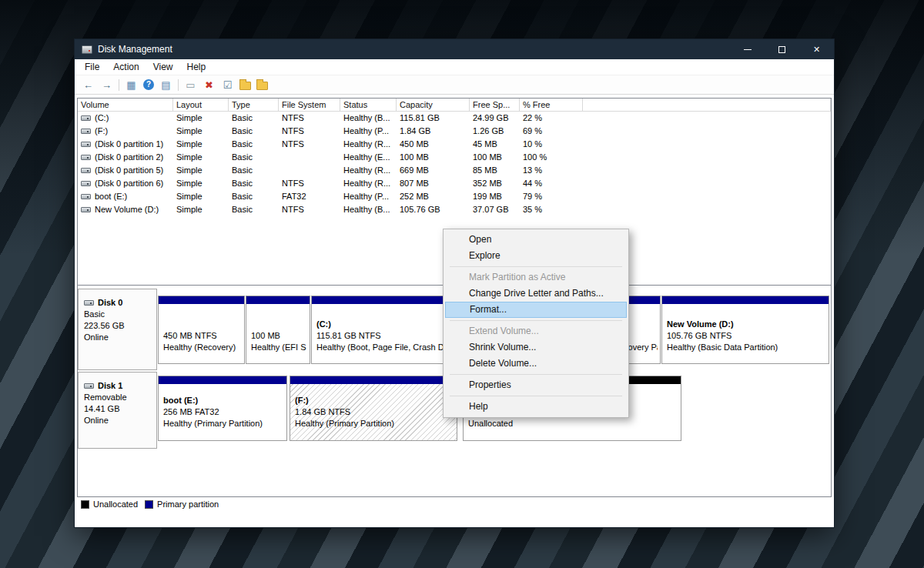 This screenshot has width=924, height=568. Describe the element at coordinates (454, 197) in the screenshot. I see `volume-row-boot-e: boot (E:)SimpleBasicFAT32Healthy (P...25…` at that location.